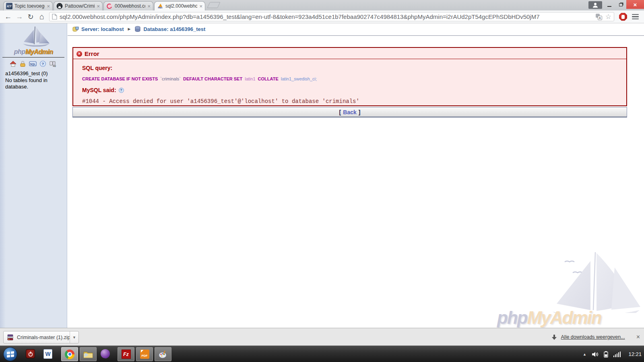 The image size is (644, 362). Describe the element at coordinates (120, 79) in the screenshot. I see `sql-keyword: CREATE DATABASE IF NOT EXISTS` at that location.